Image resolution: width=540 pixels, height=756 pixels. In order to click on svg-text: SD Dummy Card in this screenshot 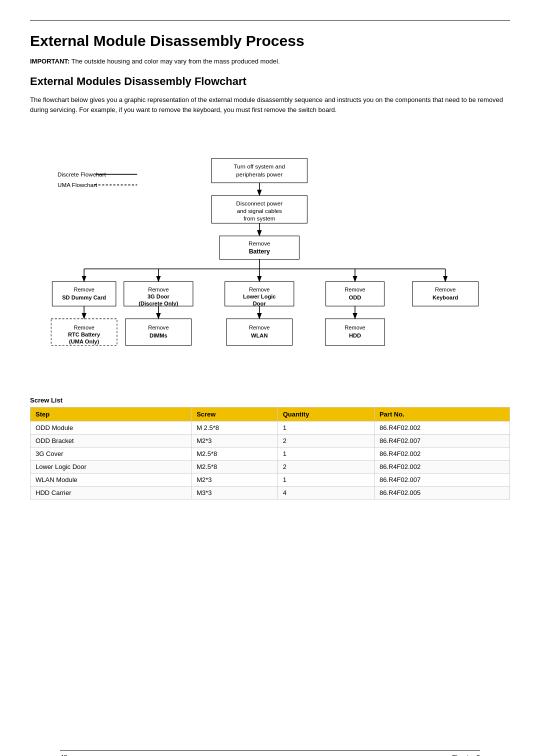, I will do `click(84, 298)`.